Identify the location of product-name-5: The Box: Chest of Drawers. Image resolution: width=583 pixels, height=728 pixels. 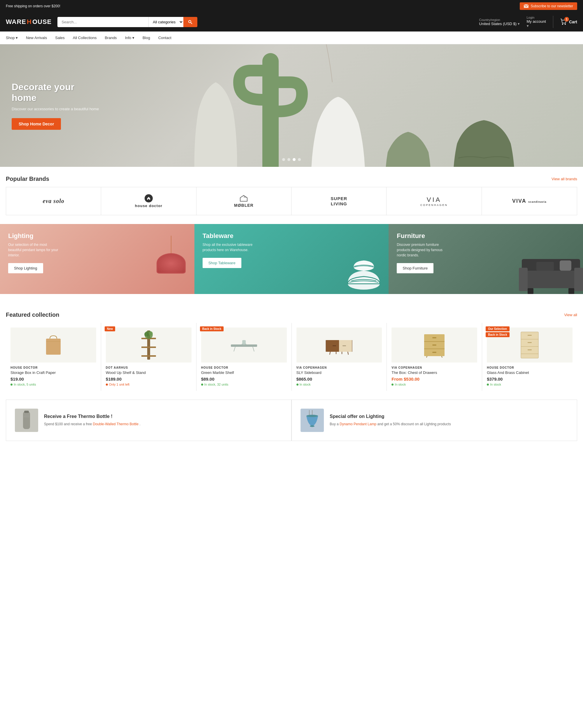
(434, 373).